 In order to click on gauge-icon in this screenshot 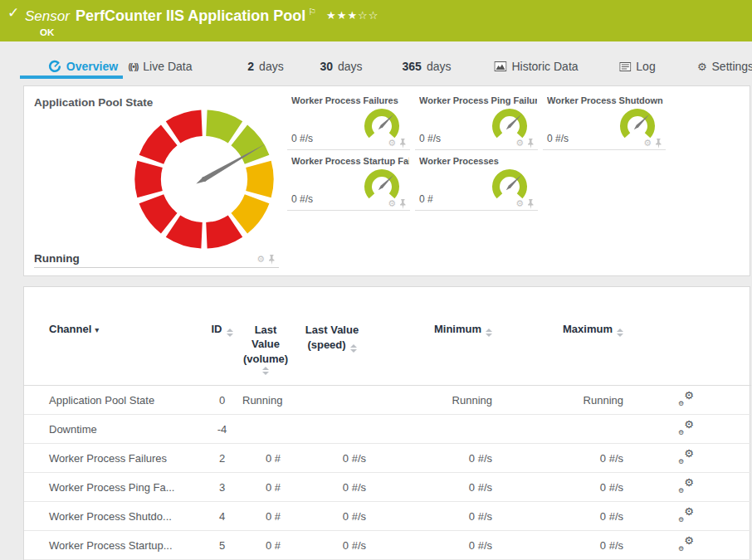, I will do `click(55, 66)`.